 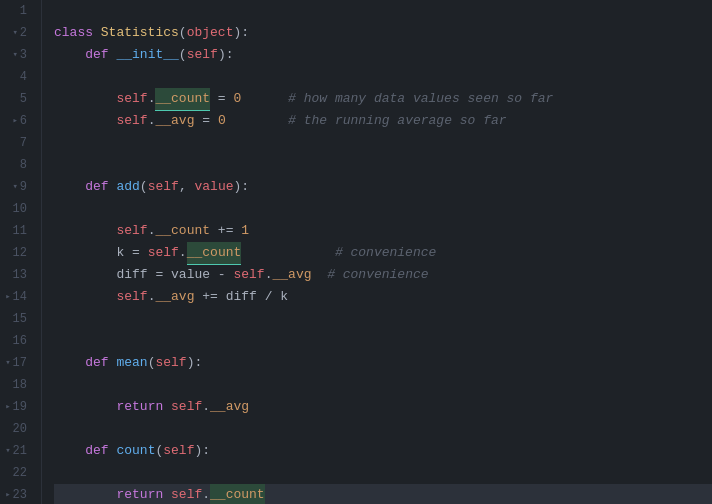 What do you see at coordinates (420, 99) in the screenshot?
I see `comment-5: # how many data values seen so far` at bounding box center [420, 99].